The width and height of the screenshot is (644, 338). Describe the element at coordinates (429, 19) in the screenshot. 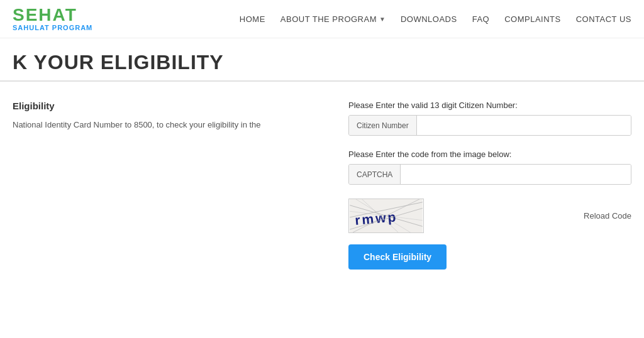

I see `nav-downloads: DOWNLOADS` at that location.